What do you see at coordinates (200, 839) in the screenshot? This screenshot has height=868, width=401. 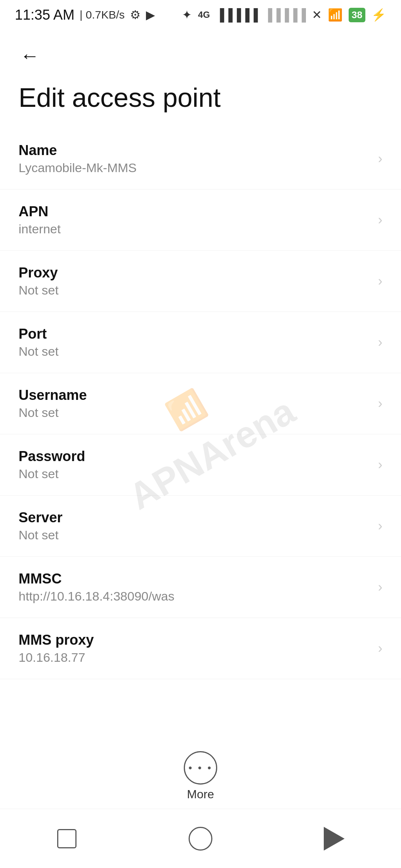 I see `nav-home-button` at bounding box center [200, 839].